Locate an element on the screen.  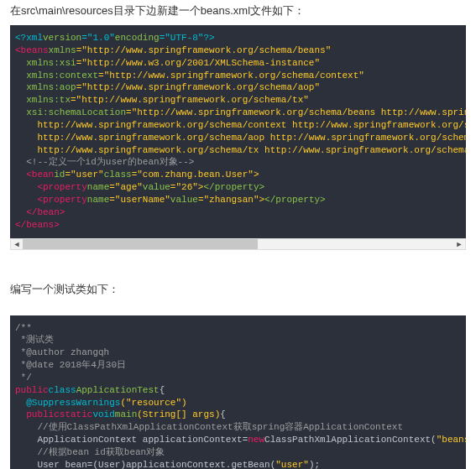
scroll-thumb is located at coordinates (140, 244).